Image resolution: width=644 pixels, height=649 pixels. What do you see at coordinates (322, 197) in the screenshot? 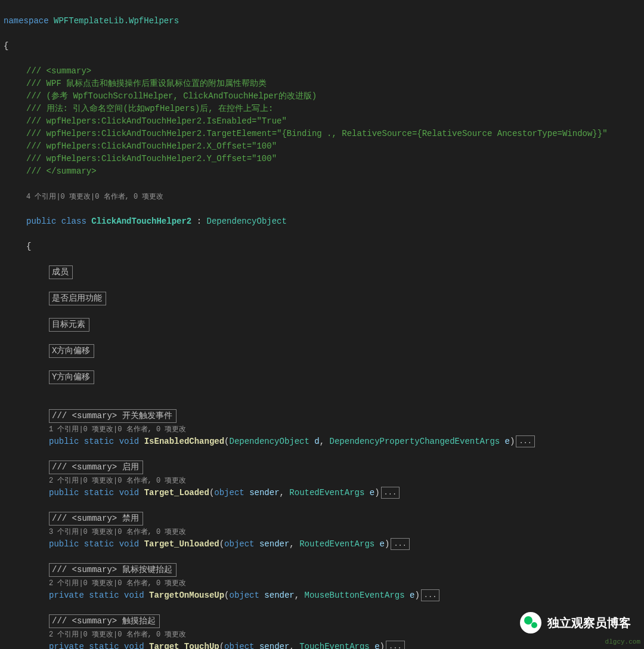
I see `class-codelens: 4 个引用|0 项更改|0 名作者, 0 项更改` at bounding box center [322, 197].